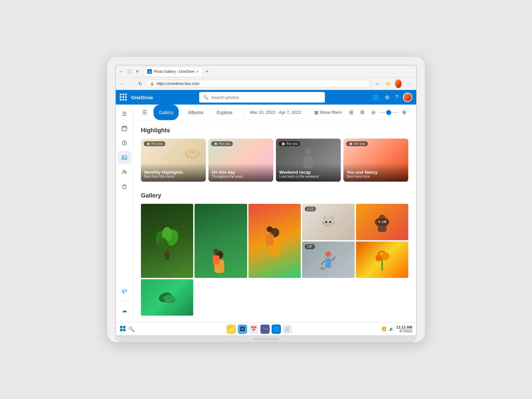 This screenshot has width=532, height=399. Describe the element at coordinates (266, 97) in the screenshot. I see `search-input` at that location.